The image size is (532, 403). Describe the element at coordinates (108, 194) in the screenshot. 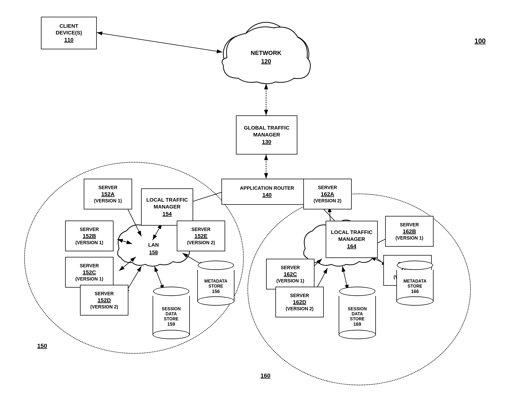

I see `server-152a-id: 152A` at that location.